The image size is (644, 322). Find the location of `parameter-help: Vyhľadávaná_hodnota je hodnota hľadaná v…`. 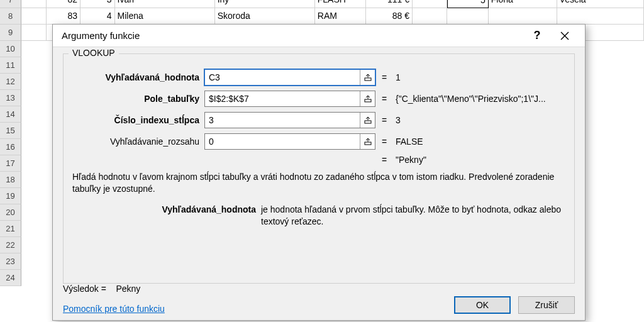

parameter-help: Vyhľadávaná_hodnota je hodnota hľadaná v… is located at coordinates (319, 216).